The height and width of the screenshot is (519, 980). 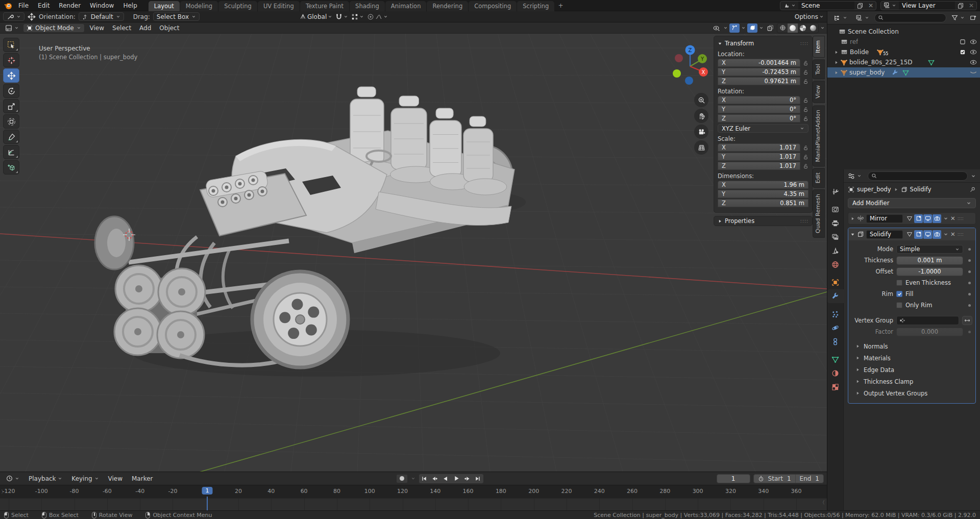 I want to click on only-rim-checkbox, so click(x=899, y=305).